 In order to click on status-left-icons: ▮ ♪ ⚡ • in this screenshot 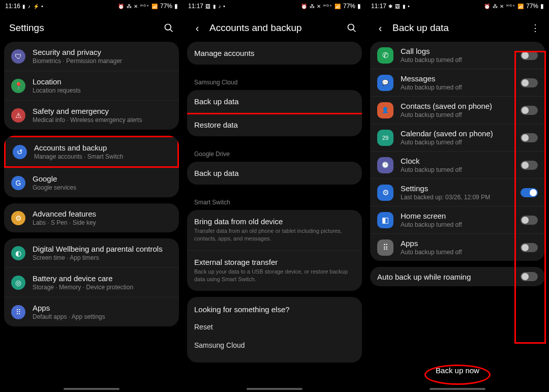, I will do `click(33, 6)`.